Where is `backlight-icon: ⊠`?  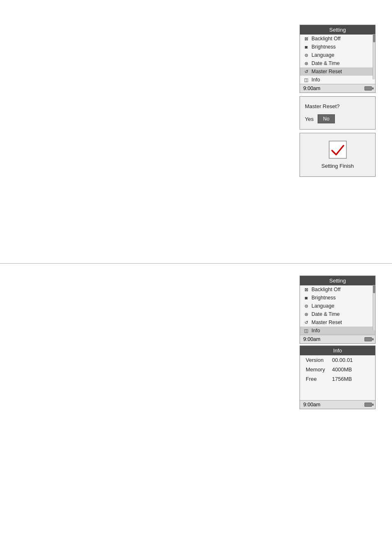
backlight-icon: ⊠ is located at coordinates (306, 39).